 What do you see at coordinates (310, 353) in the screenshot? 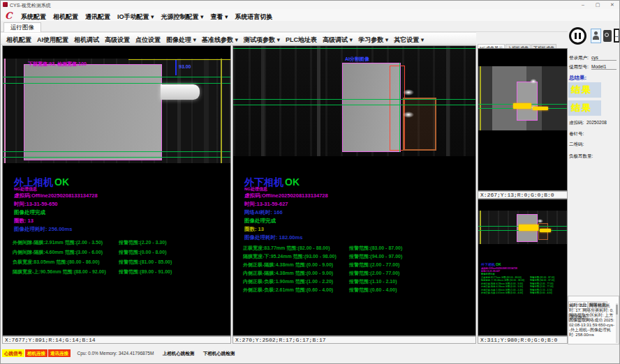
I see `status-bar: 心跳信号相机连接通讯连接 Cpu: 0.0% Memory: 3424.4179…` at bounding box center [310, 353].